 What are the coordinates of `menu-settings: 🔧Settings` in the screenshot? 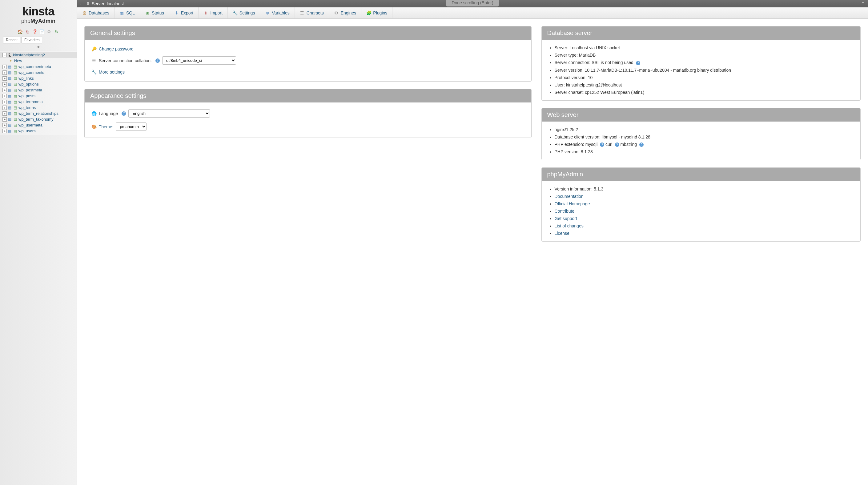 It's located at (244, 13).